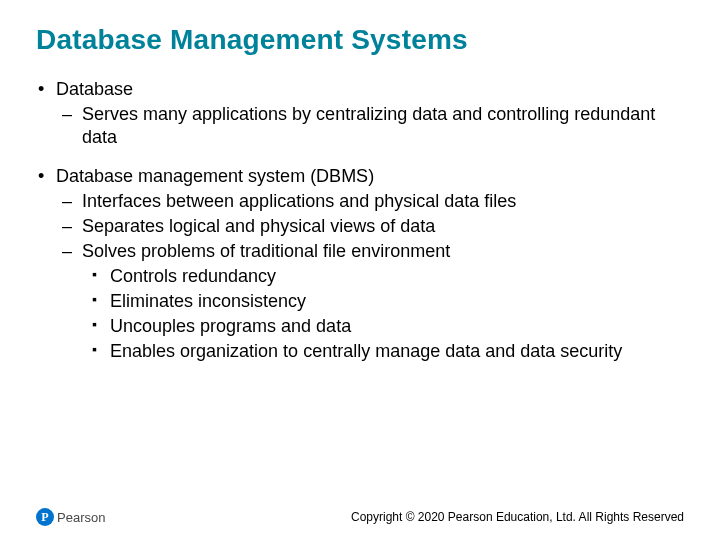  What do you see at coordinates (370, 202) in the screenshot?
I see `list-item: Interfaces between applications and phys…` at bounding box center [370, 202].